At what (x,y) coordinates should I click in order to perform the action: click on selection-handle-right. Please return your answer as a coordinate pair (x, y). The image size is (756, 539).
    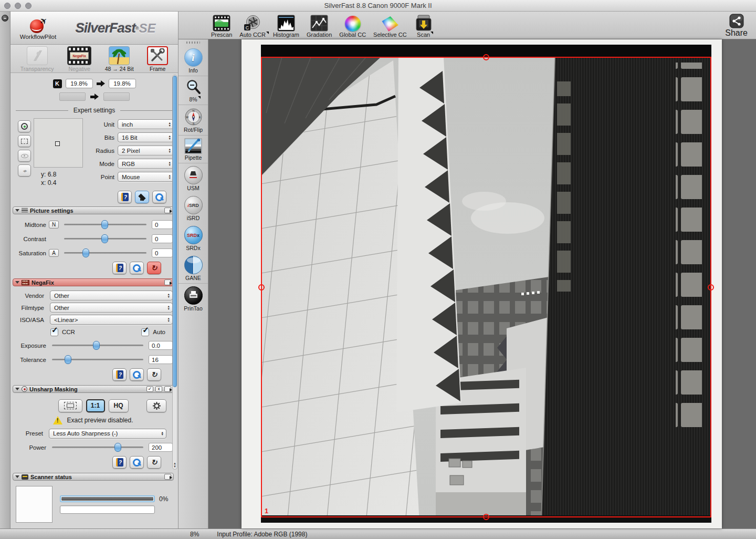
    Looking at the image, I should click on (711, 287).